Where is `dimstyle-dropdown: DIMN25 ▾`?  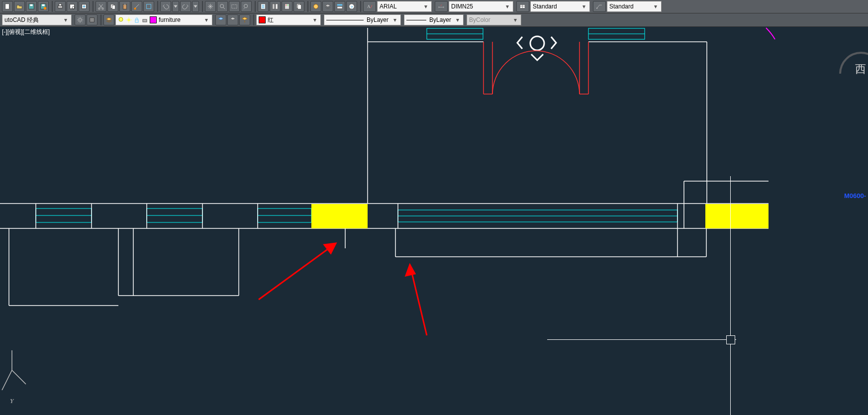 dimstyle-dropdown: DIMN25 ▾ is located at coordinates (481, 6).